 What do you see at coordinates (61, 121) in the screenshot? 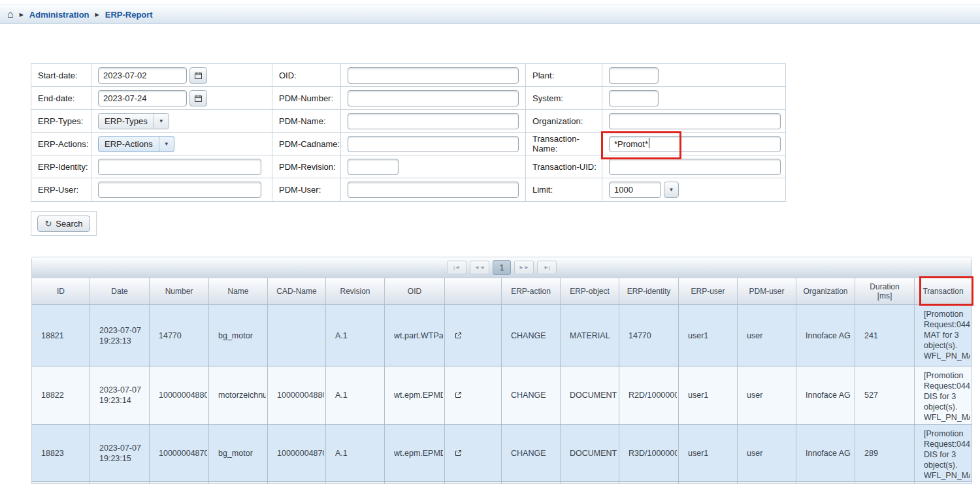
I see `erp-types-label: ERP-Types:` at bounding box center [61, 121].